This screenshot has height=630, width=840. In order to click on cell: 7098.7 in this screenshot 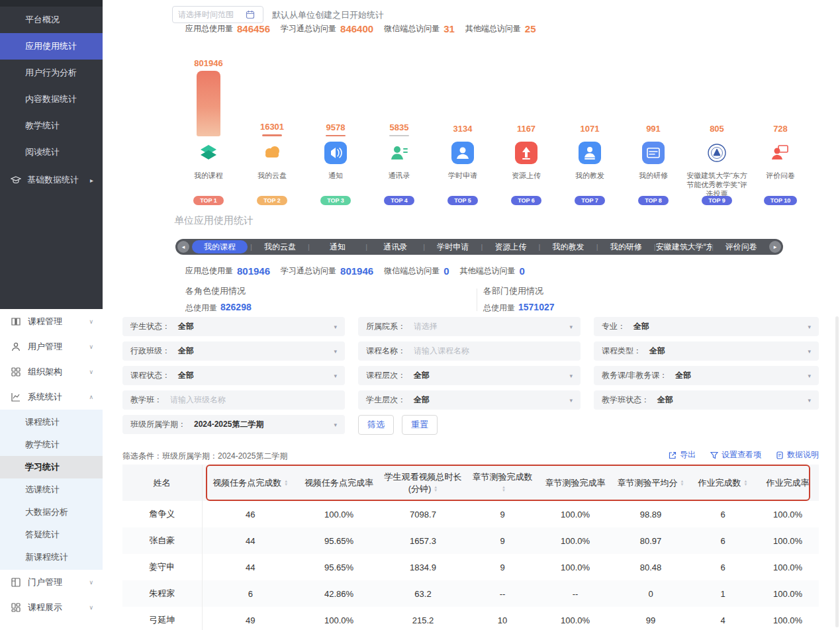, I will do `click(423, 514)`.